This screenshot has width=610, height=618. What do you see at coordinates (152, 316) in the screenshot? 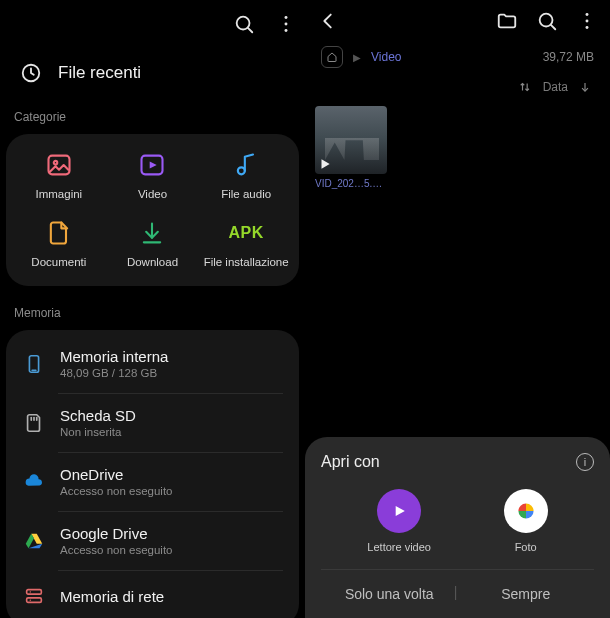
I see `storage-header: Memoria` at bounding box center [152, 316].